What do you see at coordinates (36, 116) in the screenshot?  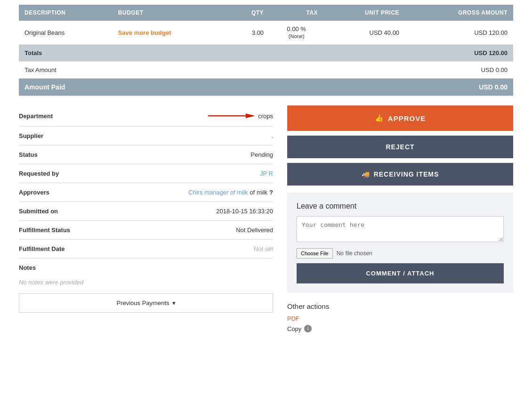 I see `department-label: Department` at bounding box center [36, 116].